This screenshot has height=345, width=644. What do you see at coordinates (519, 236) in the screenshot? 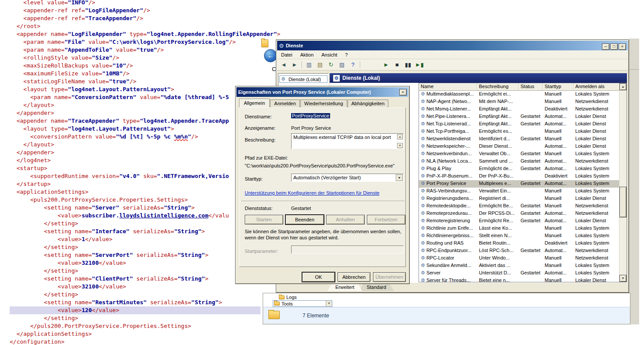
I see `table-row: ⚙Richtlinienergebniss...Stellt einen N..…` at bounding box center [519, 236].